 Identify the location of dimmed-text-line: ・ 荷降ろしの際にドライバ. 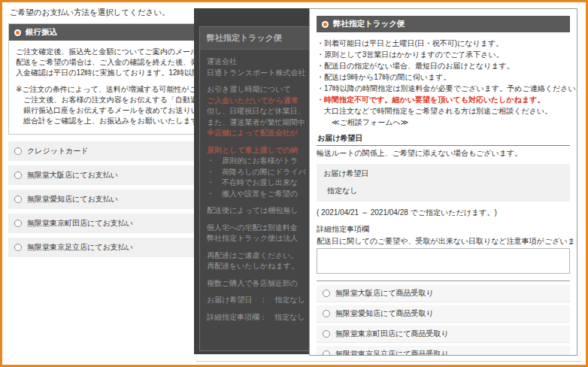
(258, 173).